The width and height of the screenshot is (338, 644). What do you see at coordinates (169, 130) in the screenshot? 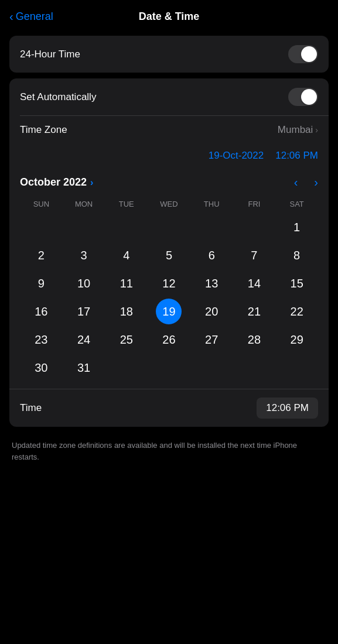
I see `timezone-row: Time Zone Mumbai ›` at bounding box center [169, 130].